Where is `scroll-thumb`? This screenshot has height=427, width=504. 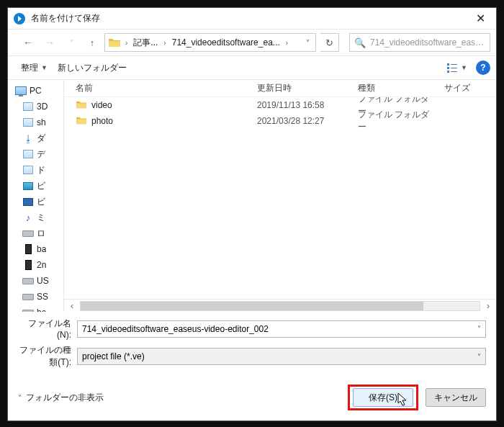
scroll-thumb is located at coordinates (252, 306).